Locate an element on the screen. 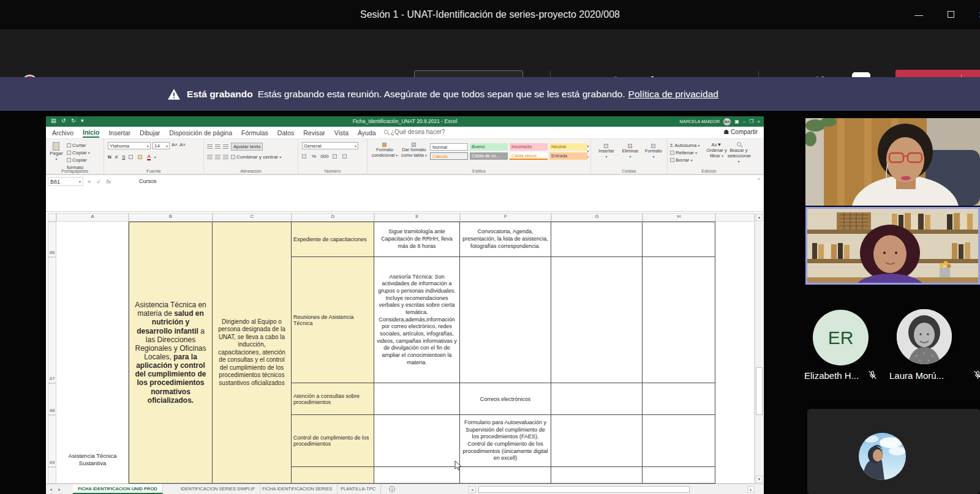 This screenshot has width=980, height=494. cell-H49 is located at coordinates (679, 441).